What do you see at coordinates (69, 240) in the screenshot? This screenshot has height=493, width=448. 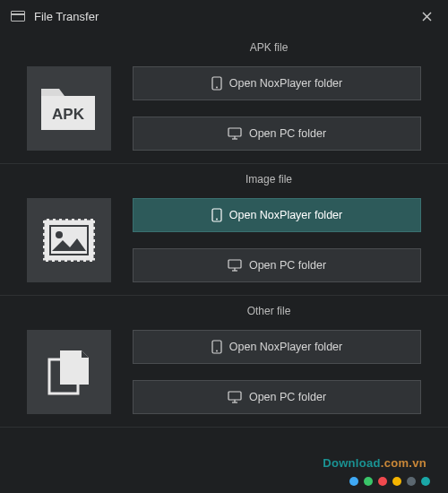 I see `image-thumbnail` at bounding box center [69, 240].